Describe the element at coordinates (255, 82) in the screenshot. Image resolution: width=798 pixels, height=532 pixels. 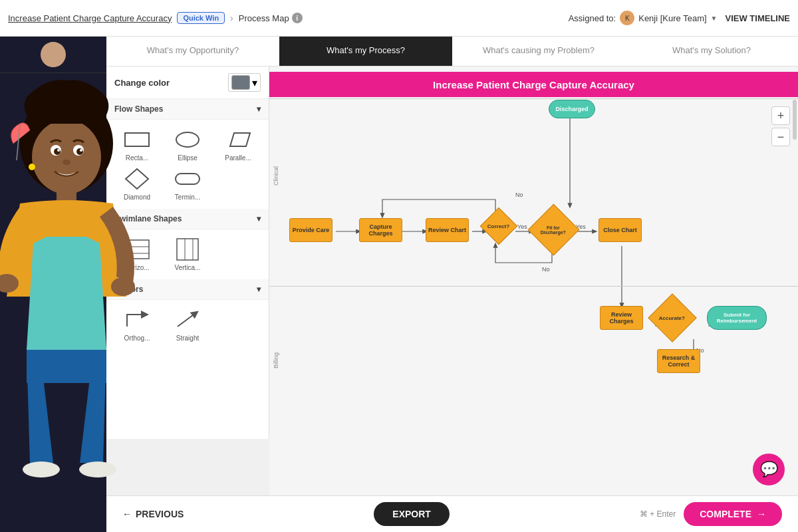
I see `color-chevron: ▾` at that location.